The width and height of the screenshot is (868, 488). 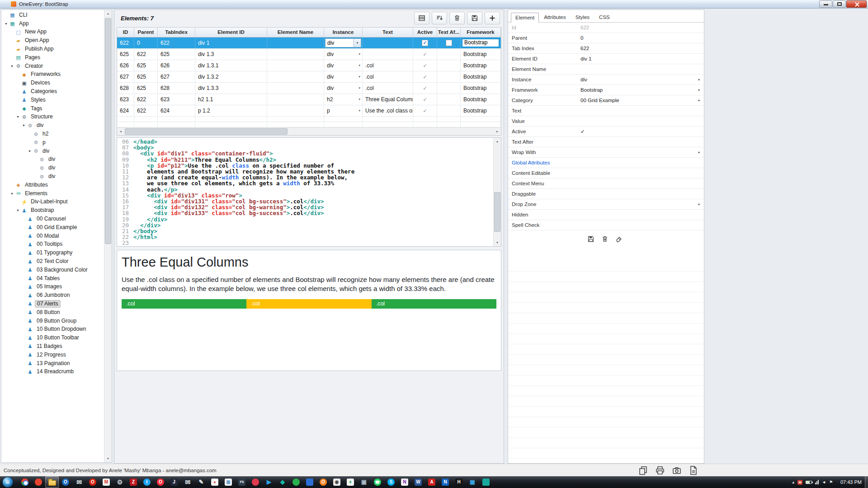 I want to click on taskbar-upload-icon: ▲, so click(x=215, y=482).